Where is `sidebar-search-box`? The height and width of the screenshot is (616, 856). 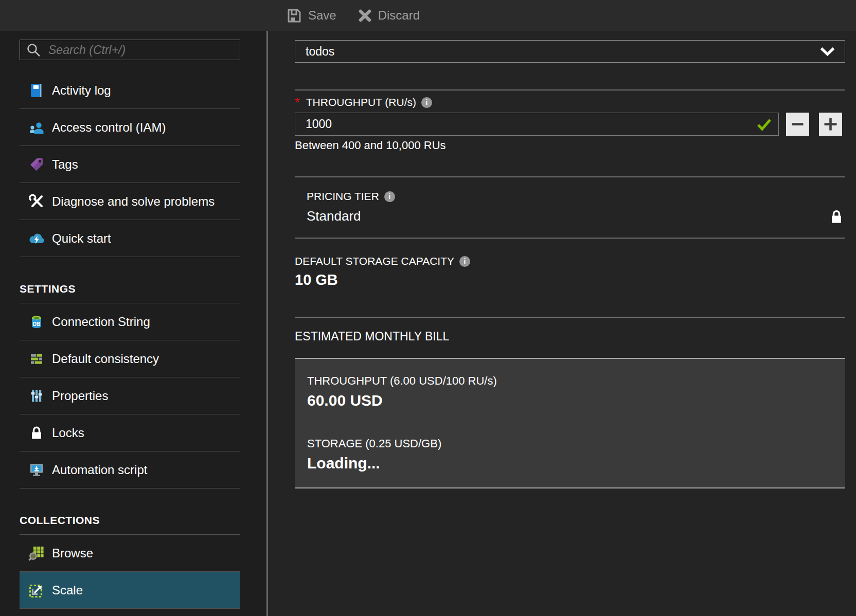 sidebar-search-box is located at coordinates (130, 50).